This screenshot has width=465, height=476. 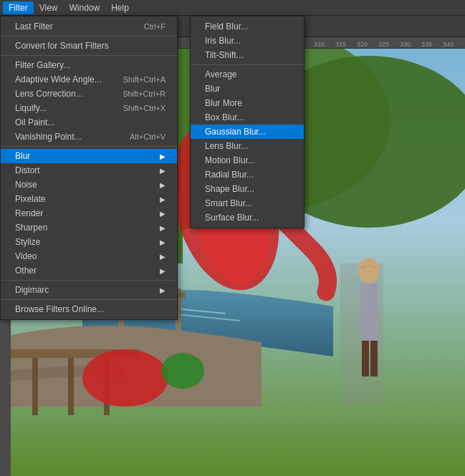 What do you see at coordinates (163, 199) in the screenshot?
I see `pixelate-submenu-arrow: ▶` at bounding box center [163, 199].